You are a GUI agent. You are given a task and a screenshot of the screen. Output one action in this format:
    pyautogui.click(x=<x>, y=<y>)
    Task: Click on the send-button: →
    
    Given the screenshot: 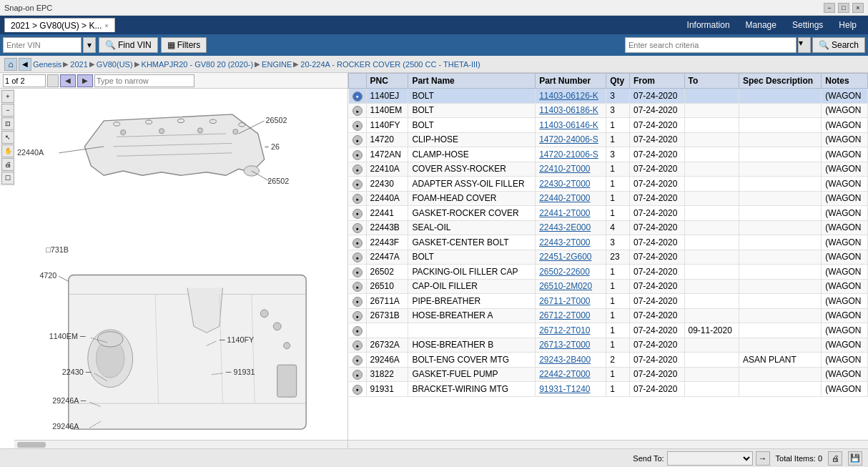 What is the action you would take?
    pyautogui.click(x=763, y=458)
    